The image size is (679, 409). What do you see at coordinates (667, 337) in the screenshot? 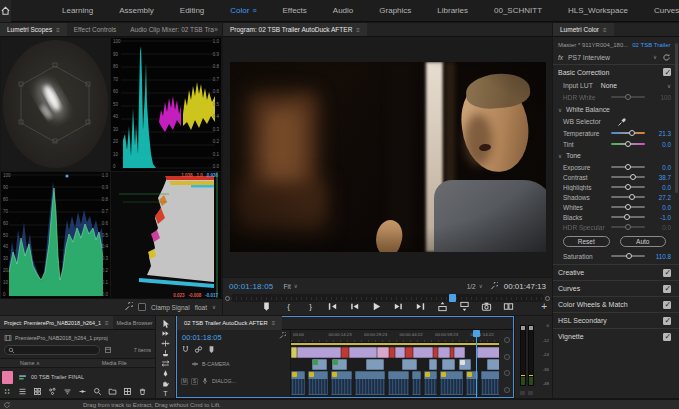
I see `vignette-checkbox` at bounding box center [667, 337].